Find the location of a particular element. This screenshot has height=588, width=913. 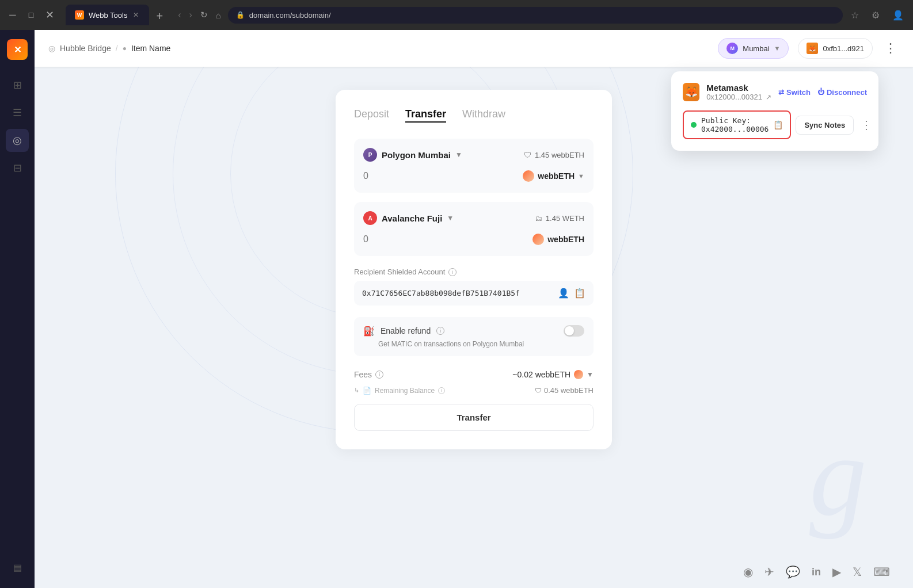

switch-icon: ⇄ is located at coordinates (781, 92).